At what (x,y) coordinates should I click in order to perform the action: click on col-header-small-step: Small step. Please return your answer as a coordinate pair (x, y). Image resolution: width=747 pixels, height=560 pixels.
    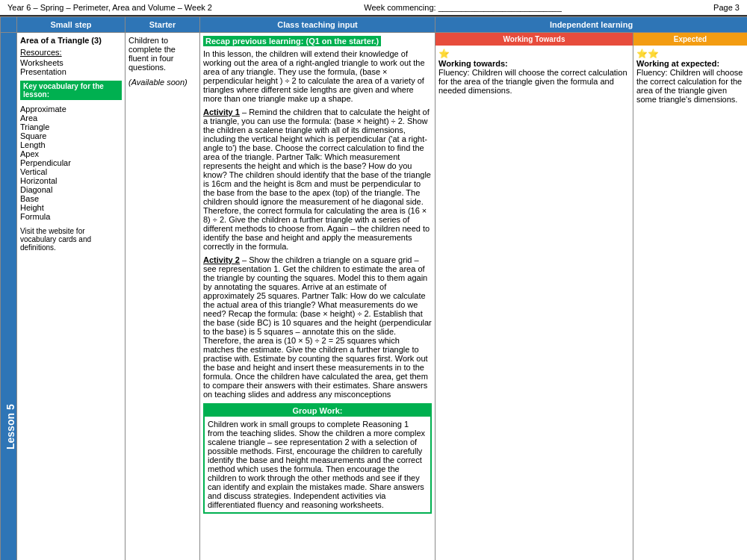
    Looking at the image, I should click on (72, 25).